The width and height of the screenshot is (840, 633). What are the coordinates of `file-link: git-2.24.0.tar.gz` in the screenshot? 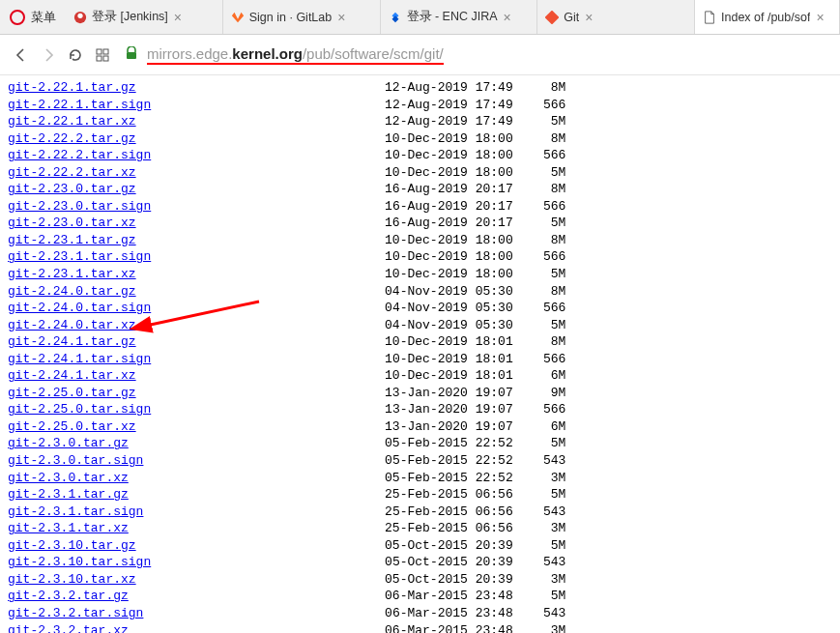 It's located at (72, 292).